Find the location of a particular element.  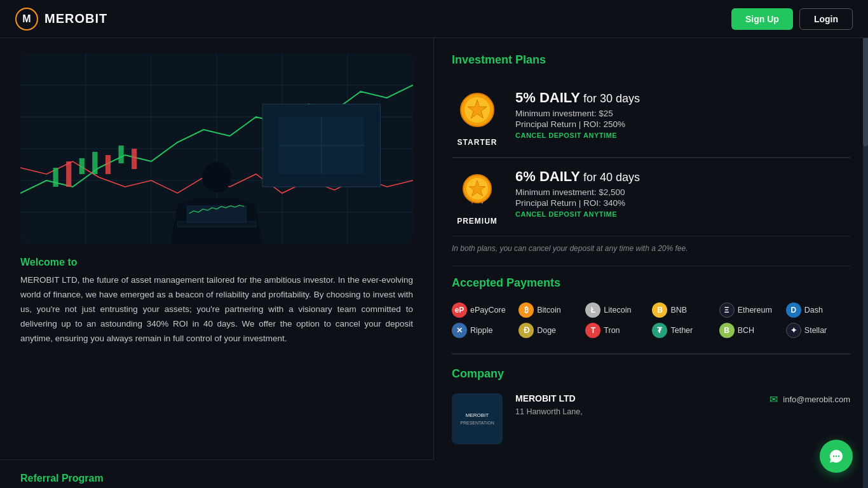

investment-plans-title: Investment Plans is located at coordinates (651, 60).